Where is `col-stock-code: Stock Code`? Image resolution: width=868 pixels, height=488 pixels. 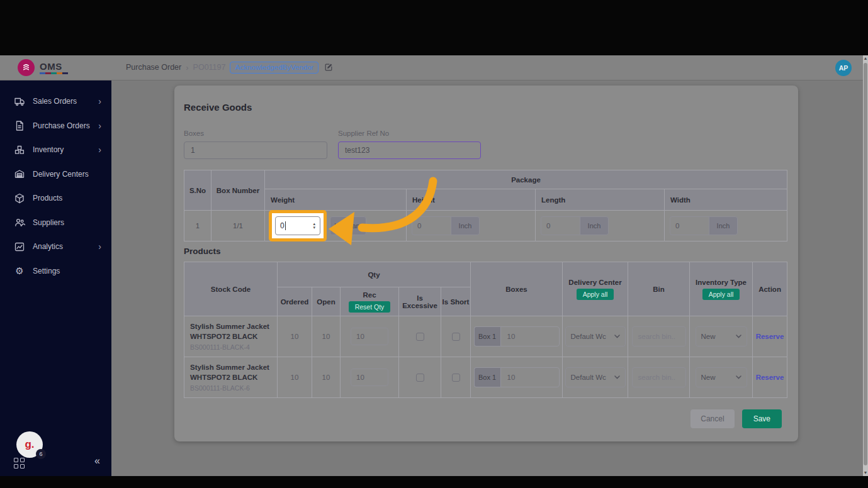
col-stock-code: Stock Code is located at coordinates (231, 289).